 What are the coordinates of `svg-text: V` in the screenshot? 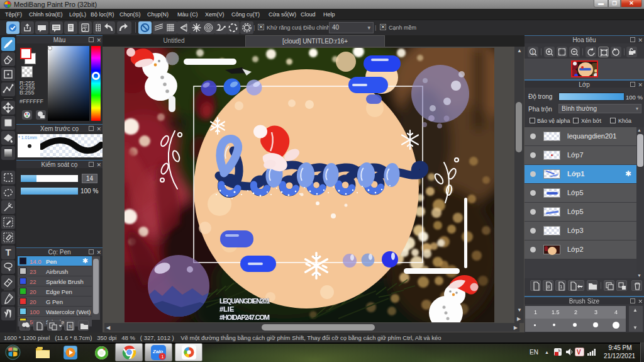 It's located at (579, 353).